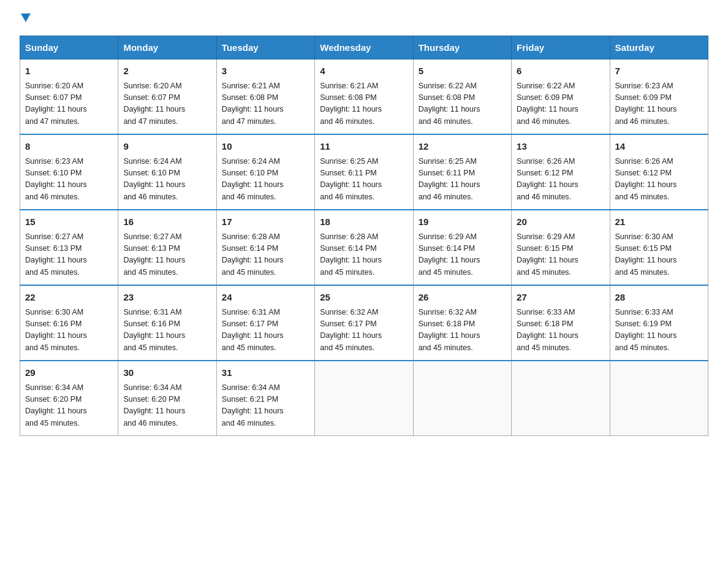  What do you see at coordinates (69, 147) in the screenshot?
I see `day-number: 8` at bounding box center [69, 147].